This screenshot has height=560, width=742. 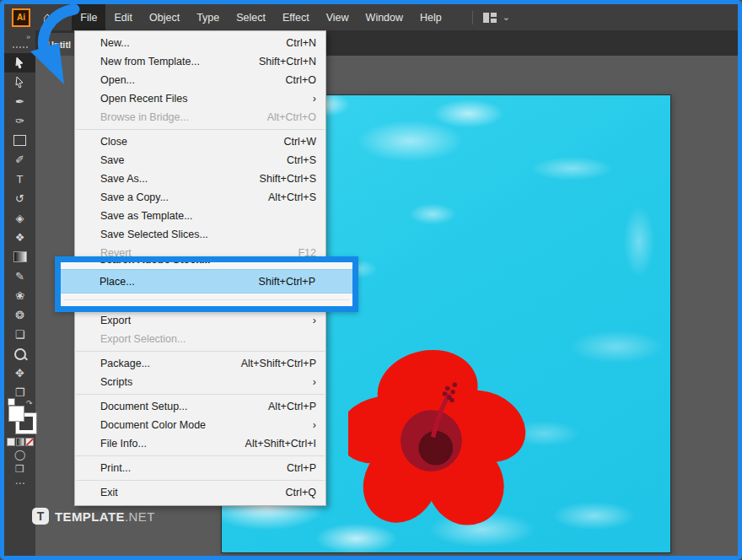 What do you see at coordinates (89, 516) in the screenshot?
I see `watermark-brand-text: TEMPLATE` at bounding box center [89, 516].